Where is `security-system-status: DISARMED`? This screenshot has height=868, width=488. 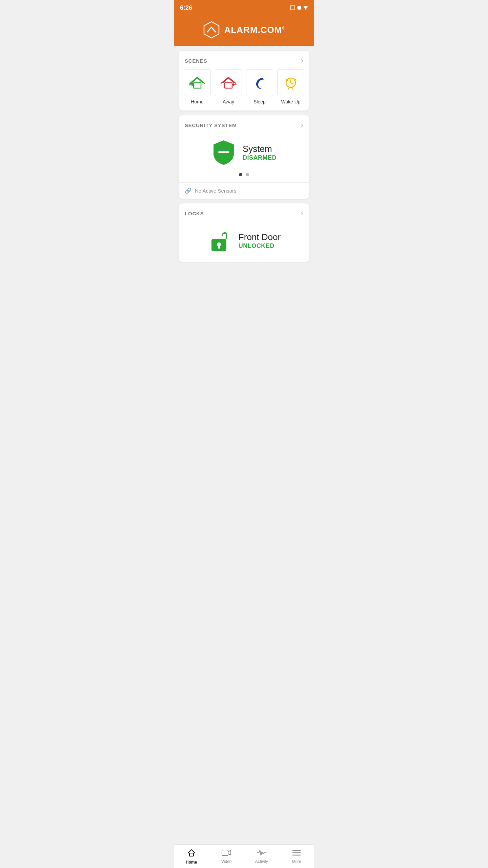 security-system-status: DISARMED is located at coordinates (260, 158).